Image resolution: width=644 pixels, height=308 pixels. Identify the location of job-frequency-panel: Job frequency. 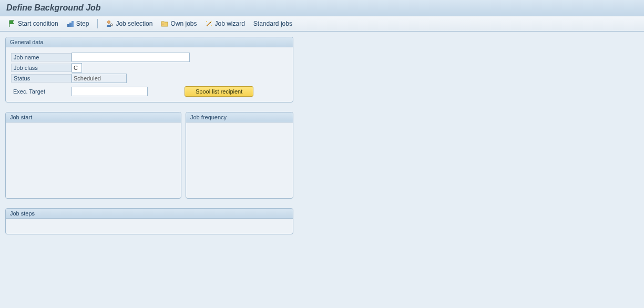
(240, 156).